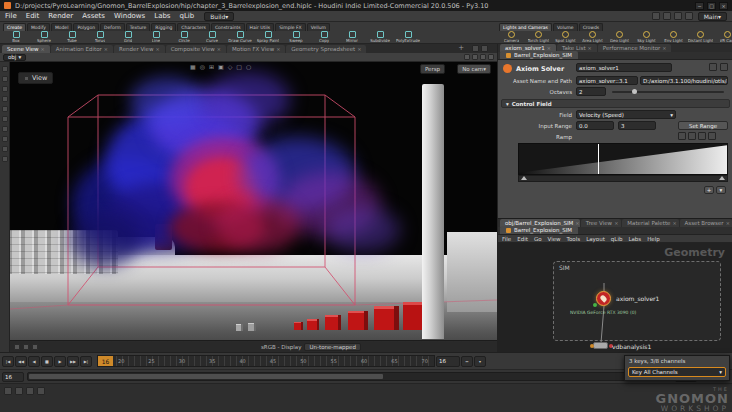 This screenshot has width=732, height=412. Describe the element at coordinates (703, 126) in the screenshot. I see `set-range-button: Set Range` at that location.